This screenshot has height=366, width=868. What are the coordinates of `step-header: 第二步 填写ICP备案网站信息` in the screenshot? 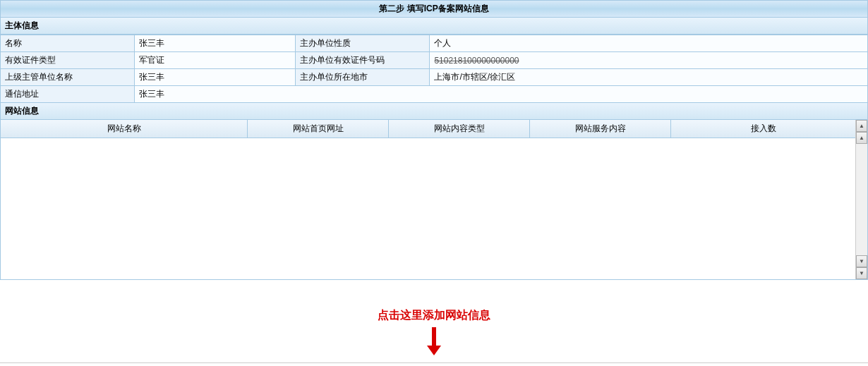 It's located at (434, 8).